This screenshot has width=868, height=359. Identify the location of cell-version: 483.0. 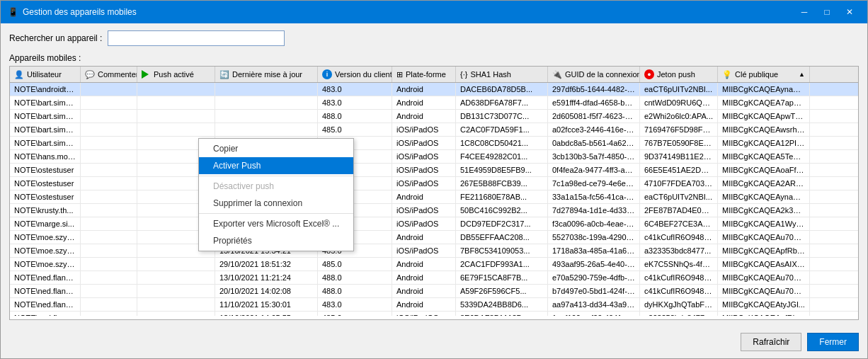
(355, 103).